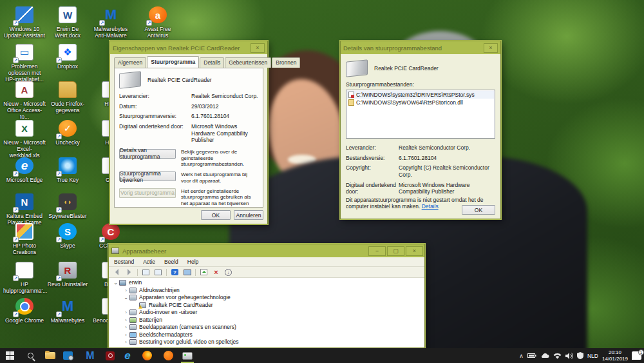 Image resolution: width=644 pixels, height=363 pixels. I want to click on desktop-icon-malwarebytes-anti-malware: M↗ Malwarebytes Anti-Malware, so click(111, 22).